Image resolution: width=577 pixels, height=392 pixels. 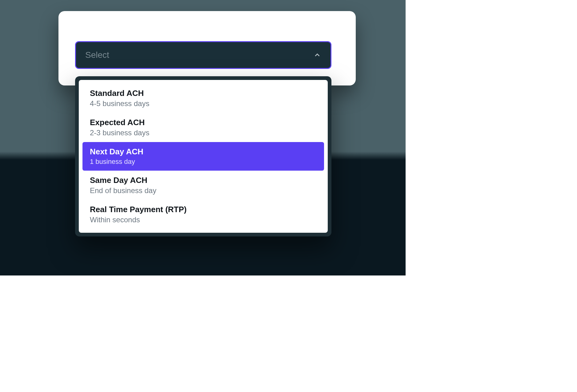 I want to click on option-title: Standard ACH, so click(x=203, y=93).